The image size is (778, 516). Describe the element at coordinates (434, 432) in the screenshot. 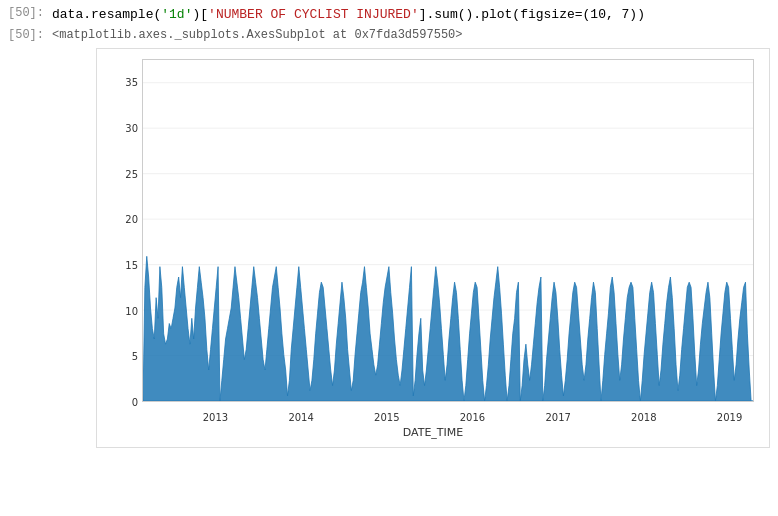

I see `x-axis-label: DATE_TIME` at that location.